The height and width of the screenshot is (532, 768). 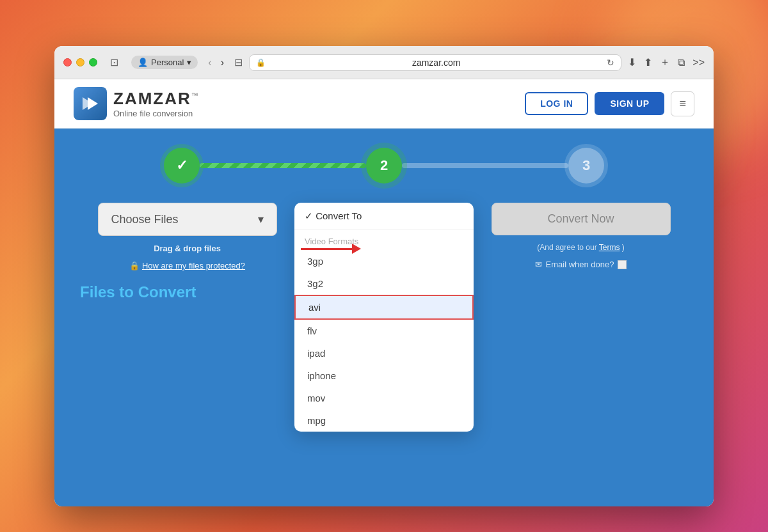 What do you see at coordinates (666, 63) in the screenshot?
I see `toolbar-icons: ⬇ ⬆ ＋ ⧉ >>` at bounding box center [666, 63].